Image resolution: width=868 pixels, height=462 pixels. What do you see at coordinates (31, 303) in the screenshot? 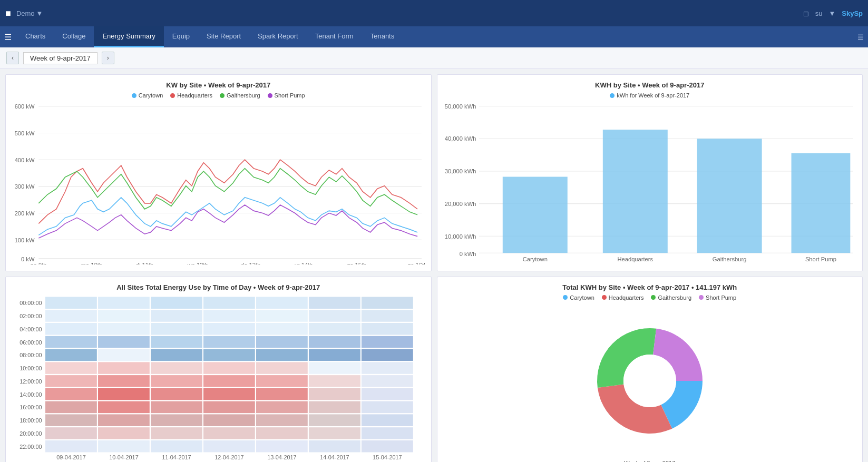
I see `svg-text: 00:00:00` at bounding box center [31, 303].